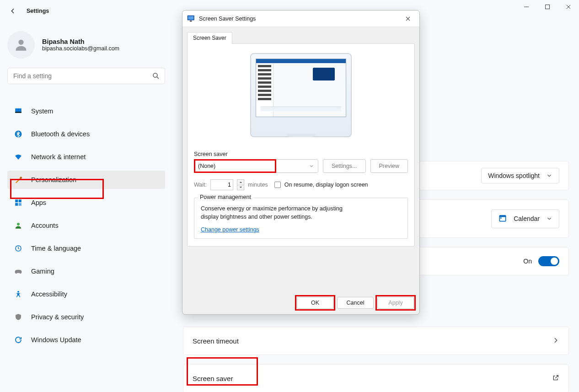  Describe the element at coordinates (315, 303) in the screenshot. I see `ok-button: OK` at that location.